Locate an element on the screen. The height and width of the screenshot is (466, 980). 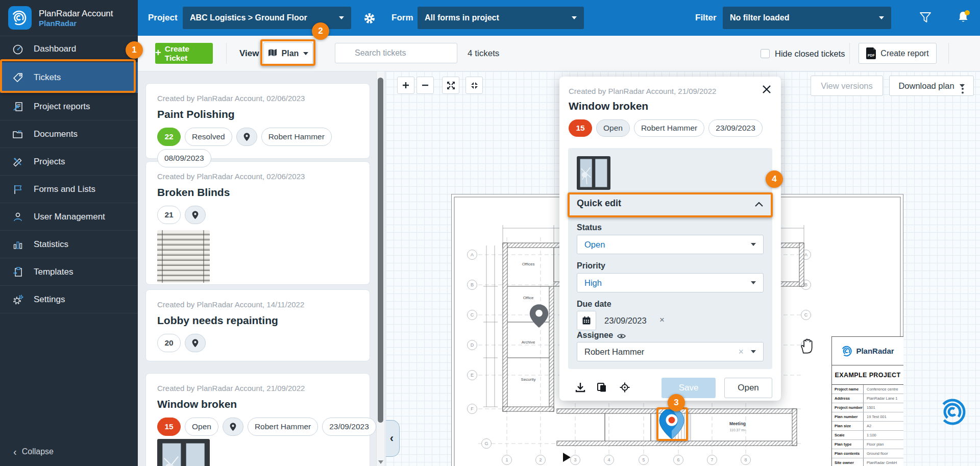
ticket-assignee-badge: Robert Hammer is located at coordinates (669, 128).